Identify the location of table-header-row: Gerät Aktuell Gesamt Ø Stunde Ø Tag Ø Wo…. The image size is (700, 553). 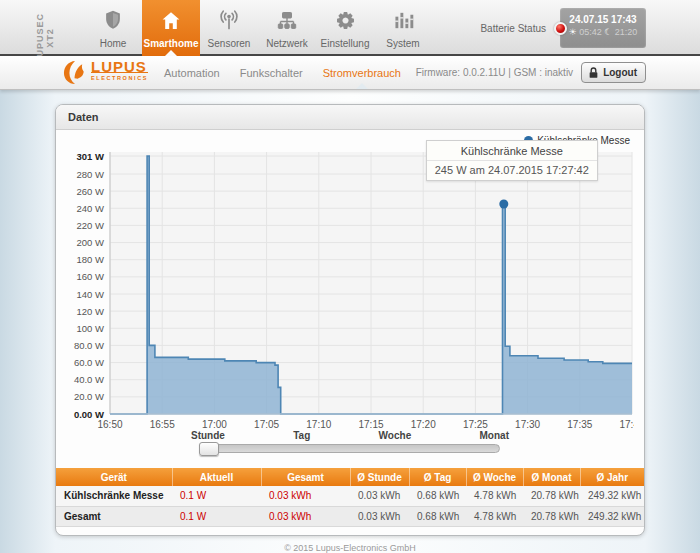
(350, 477).